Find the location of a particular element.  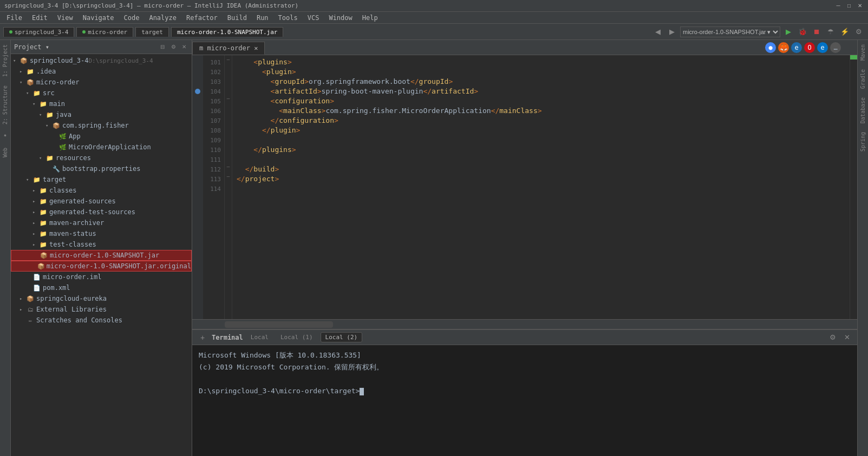

left-tab-3-favorites: ★ is located at coordinates (5, 136).